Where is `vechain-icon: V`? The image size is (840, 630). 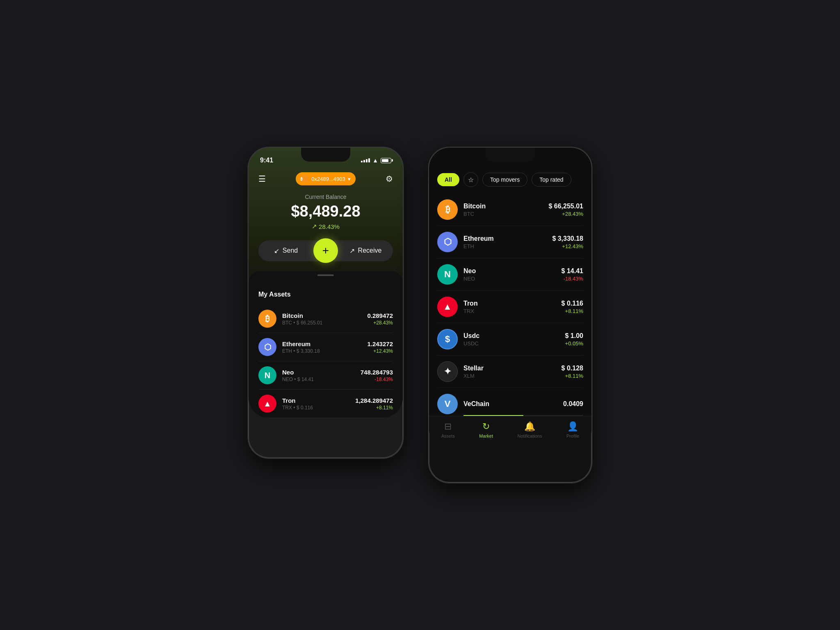 vechain-icon: V is located at coordinates (447, 404).